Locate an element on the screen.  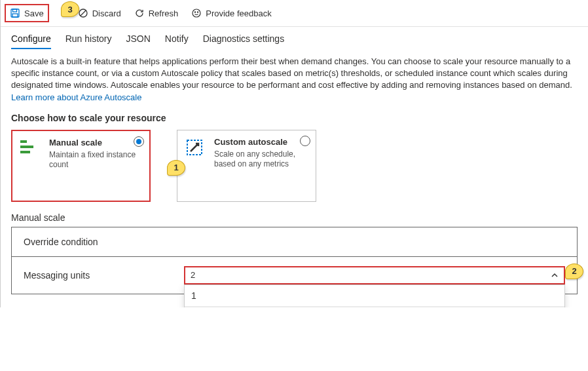
discard-button: Discard is located at coordinates (100, 13).